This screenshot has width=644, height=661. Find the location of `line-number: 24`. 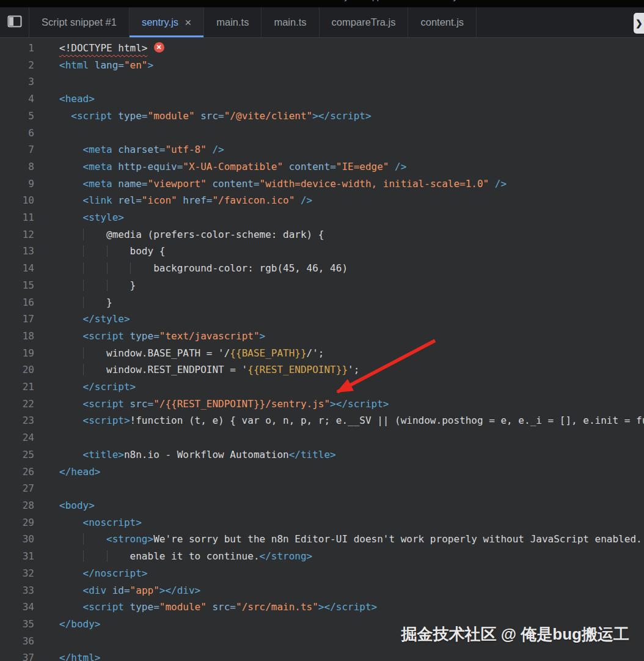

line-number: 24 is located at coordinates (20, 438).